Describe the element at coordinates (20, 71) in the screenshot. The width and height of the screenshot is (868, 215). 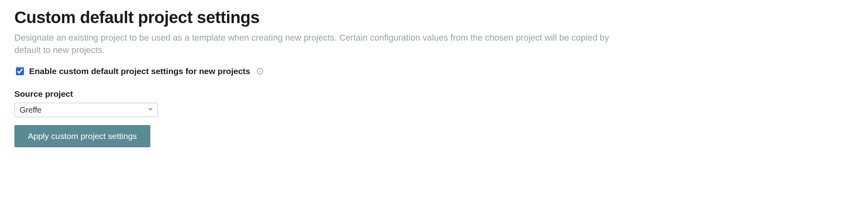
I see `enable-checkbox` at that location.